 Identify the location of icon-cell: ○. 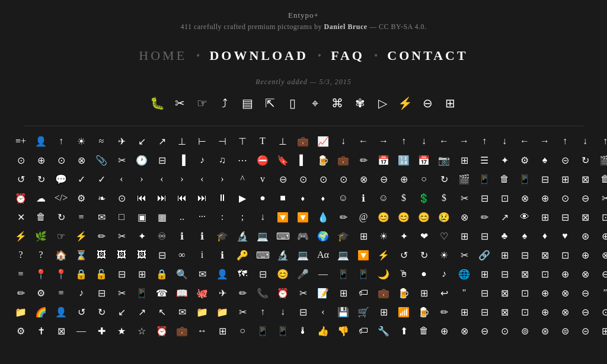
(424, 179).